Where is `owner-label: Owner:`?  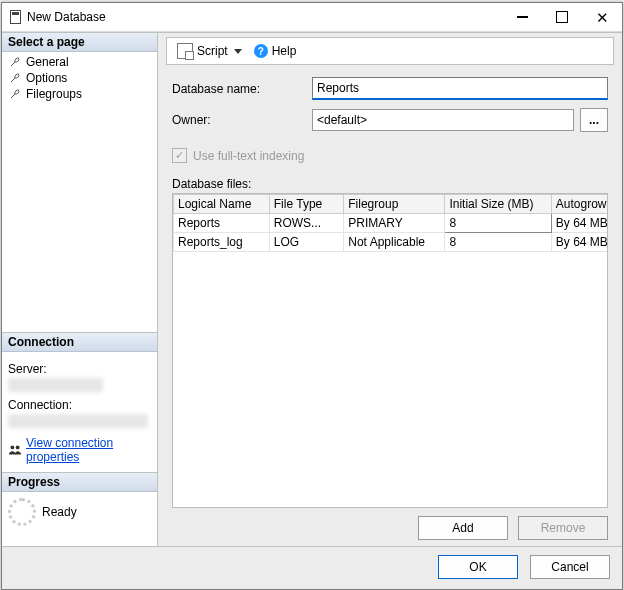
owner-label: Owner: is located at coordinates (242, 120).